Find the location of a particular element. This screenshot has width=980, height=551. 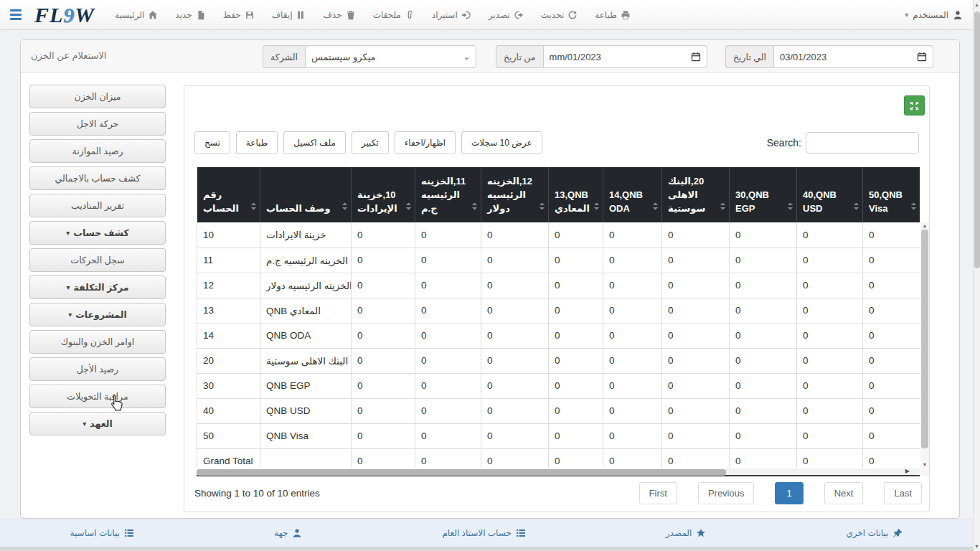

footer-link-list: بيانات اساسية is located at coordinates (102, 533).